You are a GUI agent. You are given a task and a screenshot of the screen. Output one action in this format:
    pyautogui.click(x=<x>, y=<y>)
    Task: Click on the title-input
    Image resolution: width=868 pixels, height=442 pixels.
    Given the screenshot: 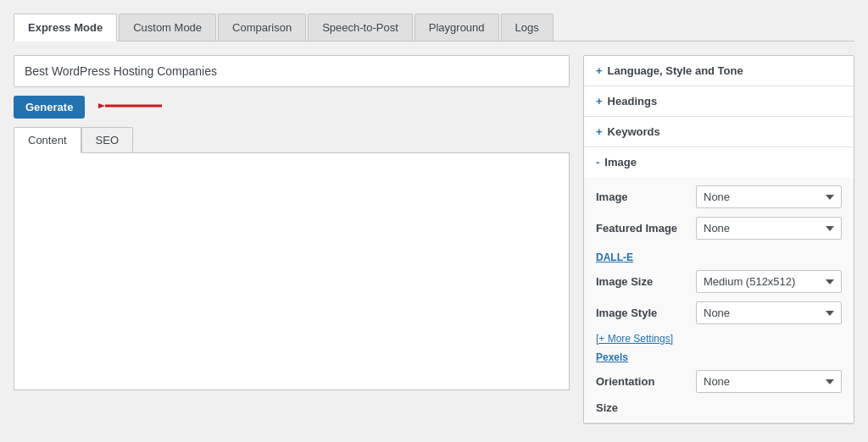 What is the action you would take?
    pyautogui.click(x=292, y=71)
    